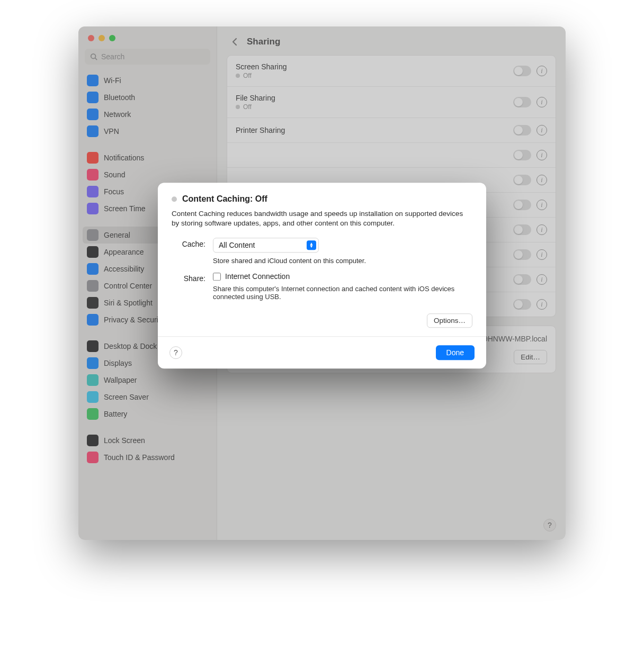 This screenshot has height=667, width=644. What do you see at coordinates (455, 353) in the screenshot?
I see `done-button: Done` at bounding box center [455, 353].